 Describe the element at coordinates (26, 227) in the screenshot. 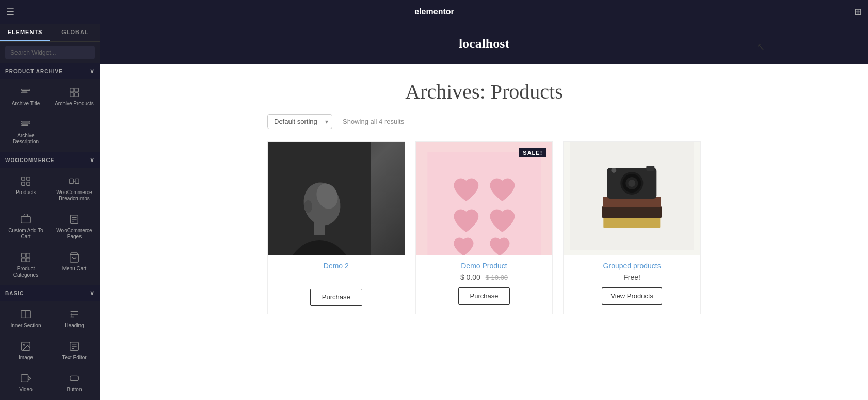

I see `widget-custom-add-to-cart: Custom Add To Cart` at that location.